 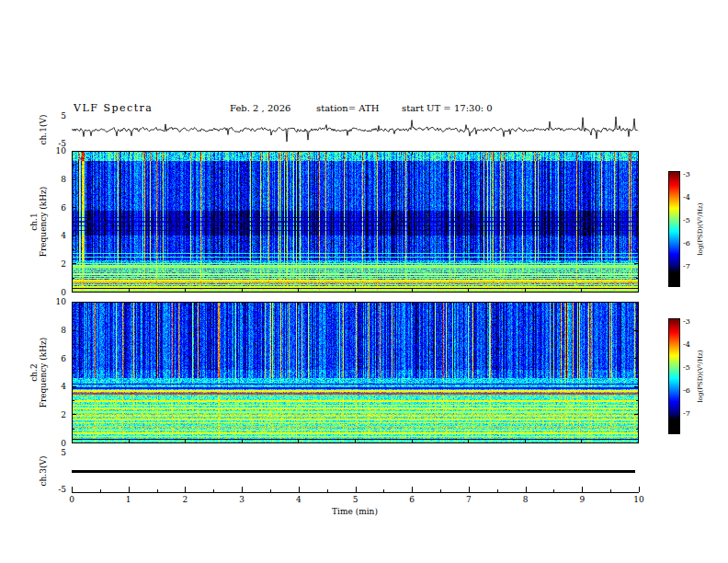 What do you see at coordinates (582, 500) in the screenshot?
I see `x-tick-label: 9` at bounding box center [582, 500].